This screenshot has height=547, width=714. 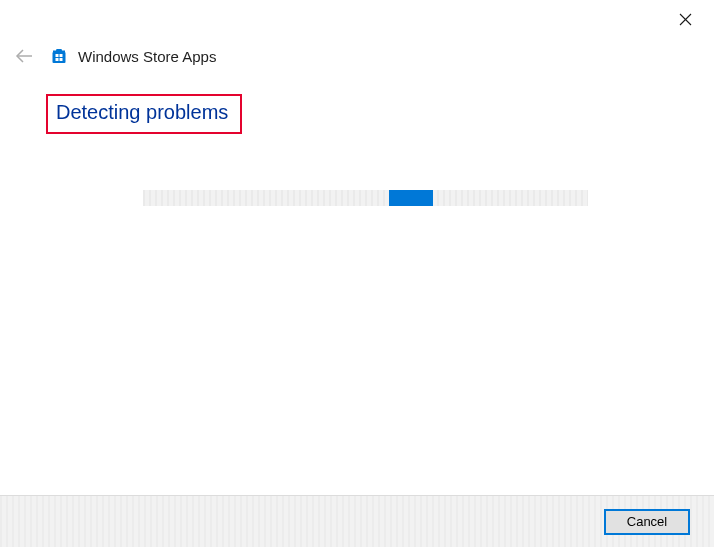 I want to click on progress-area, so click(x=365, y=198).